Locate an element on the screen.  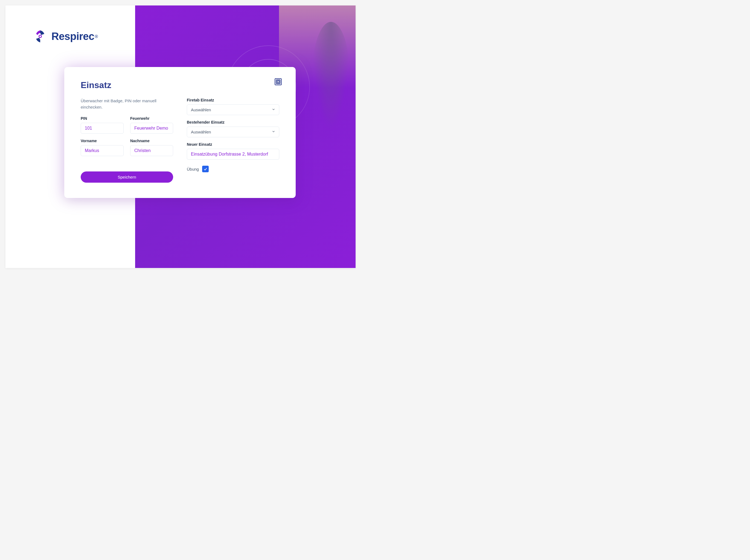
feuerwehr-input is located at coordinates (152, 128).